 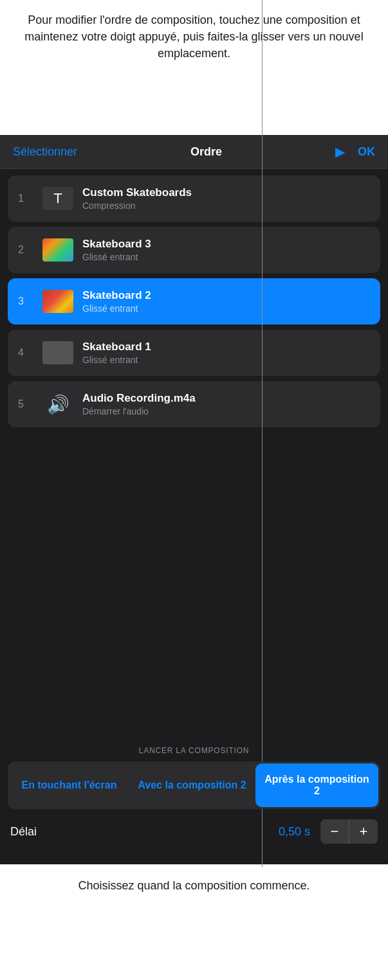 What do you see at coordinates (226, 353) in the screenshot?
I see `item-info: Skateboard 1 Glissé entrant` at bounding box center [226, 353].